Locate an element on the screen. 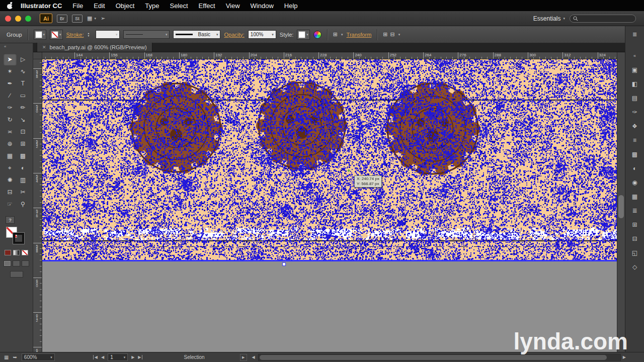 This screenshot has width=644, height=362. opacity-field: 100%▾ is located at coordinates (262, 34).